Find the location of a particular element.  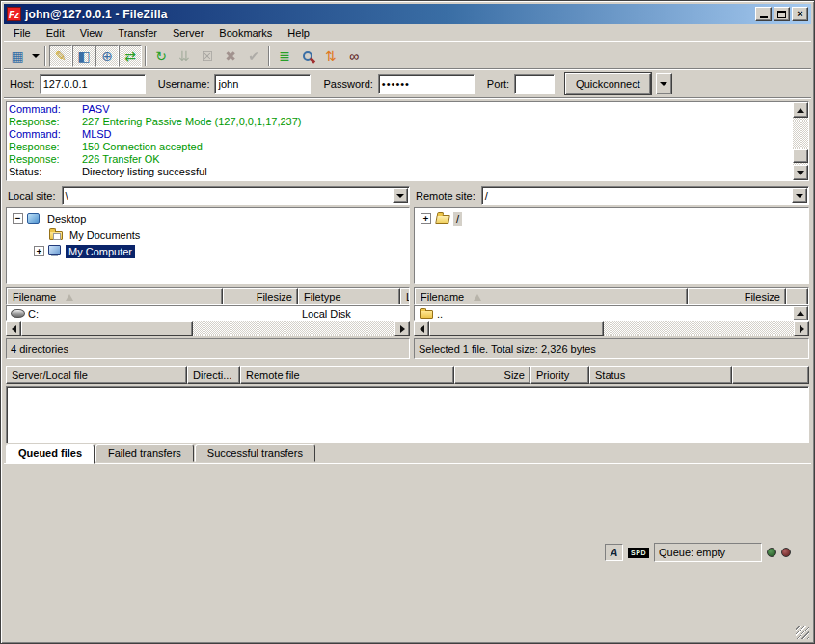

remote-list-header: FilenameFilesize is located at coordinates (611, 296).